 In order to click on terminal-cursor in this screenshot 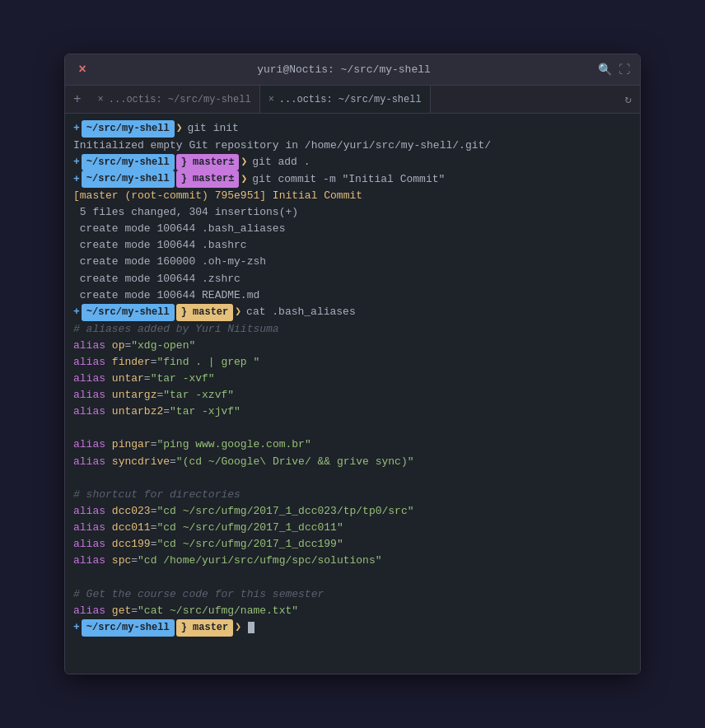, I will do `click(251, 628)`.